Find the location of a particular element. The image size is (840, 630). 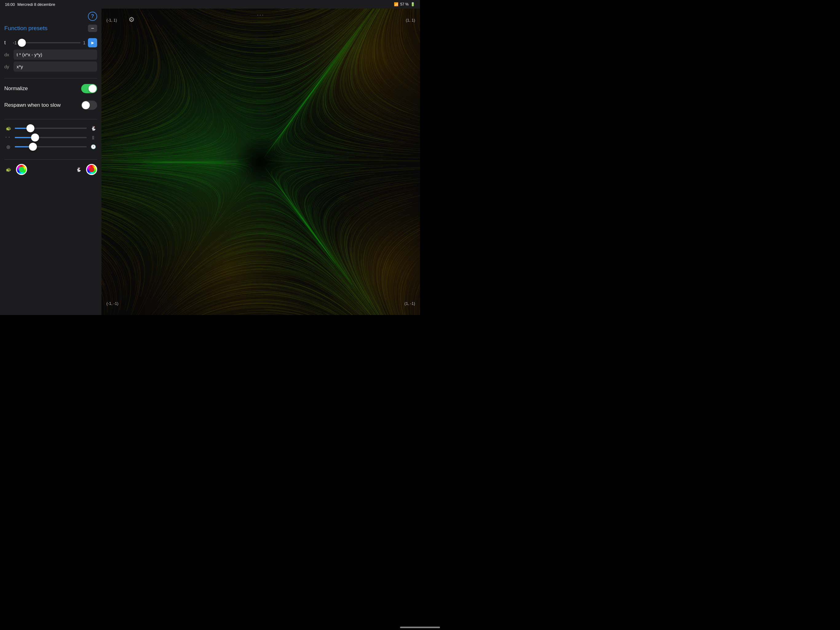

speed-fast-icon: 🐇 is located at coordinates (93, 128).